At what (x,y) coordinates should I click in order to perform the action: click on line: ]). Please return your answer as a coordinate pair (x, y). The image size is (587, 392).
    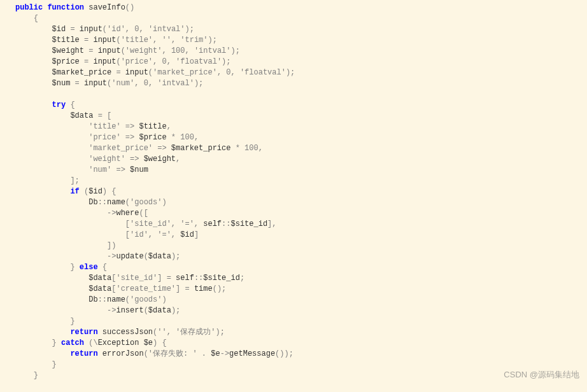
    Looking at the image, I should click on (66, 246).